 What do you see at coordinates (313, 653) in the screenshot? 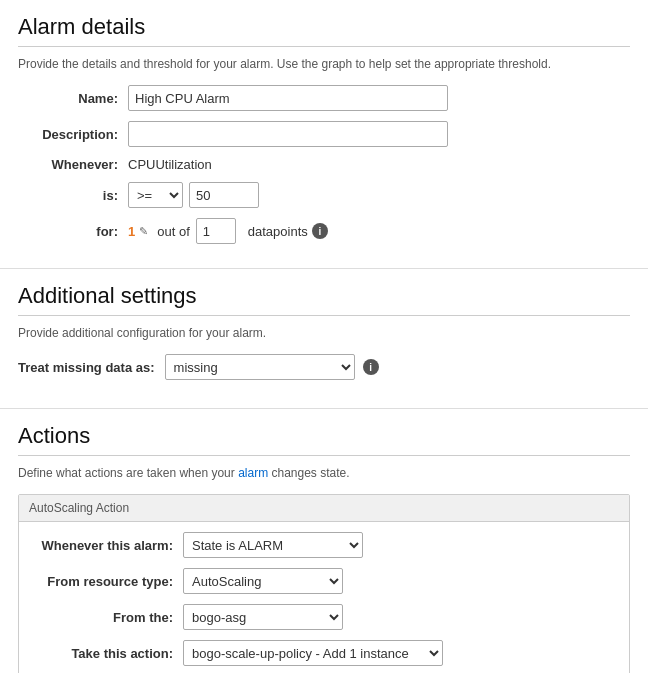
I see `take-action-select: bogo-scale-up-policy - Add 1 instance` at bounding box center [313, 653].